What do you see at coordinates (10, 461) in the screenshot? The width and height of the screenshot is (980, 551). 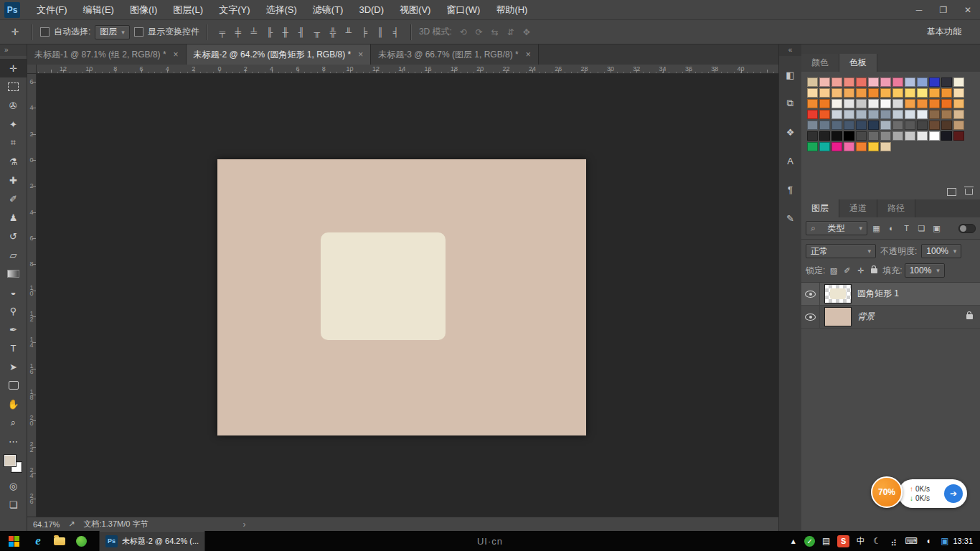 I see `foreground-color-swatch` at bounding box center [10, 461].